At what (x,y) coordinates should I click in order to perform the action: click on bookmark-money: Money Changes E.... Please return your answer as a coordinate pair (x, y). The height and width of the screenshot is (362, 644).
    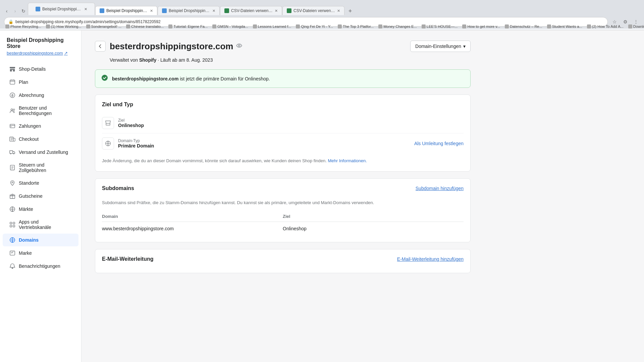
    Looking at the image, I should click on (398, 26).